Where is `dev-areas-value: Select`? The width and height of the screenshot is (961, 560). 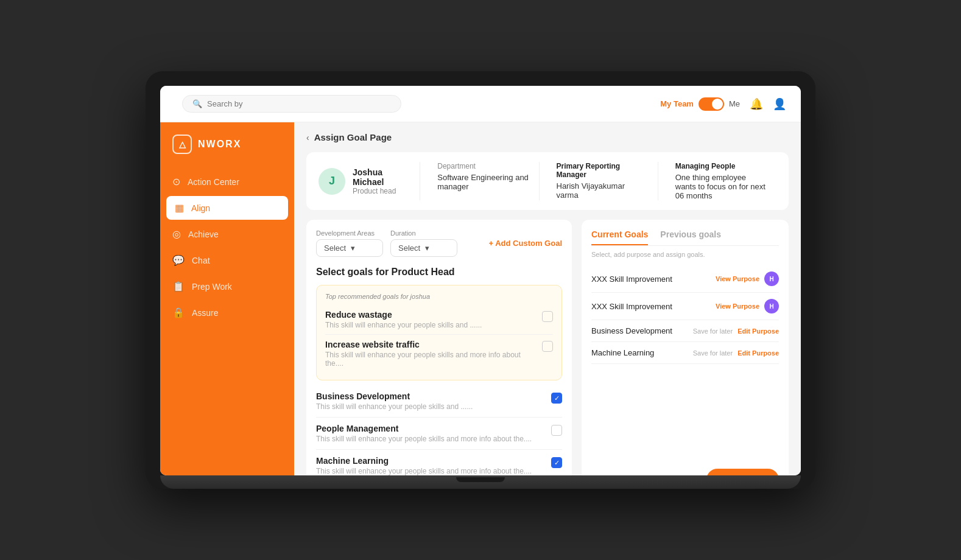
dev-areas-value: Select is located at coordinates (335, 248).